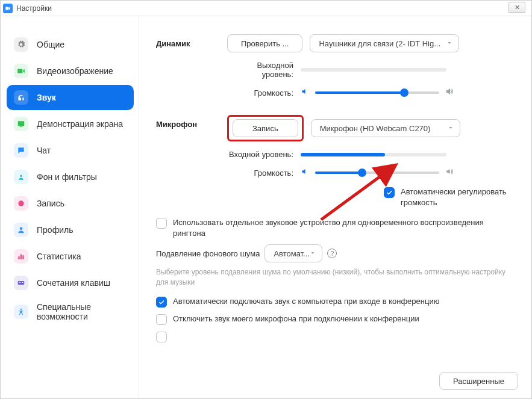 This screenshot has height=399, width=532. What do you see at coordinates (21, 97) in the screenshot?
I see `headphones-icon` at bounding box center [21, 97].